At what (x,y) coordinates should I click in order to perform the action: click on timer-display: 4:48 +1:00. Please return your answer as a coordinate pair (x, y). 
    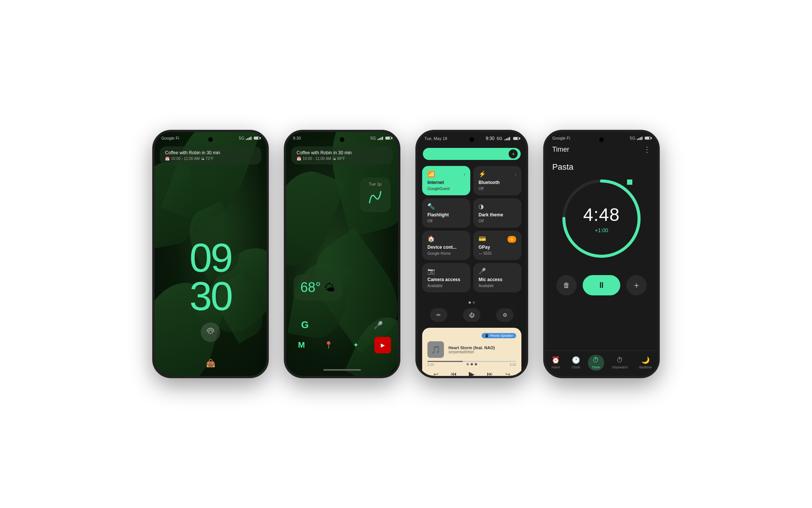
    Looking at the image, I should click on (601, 219).